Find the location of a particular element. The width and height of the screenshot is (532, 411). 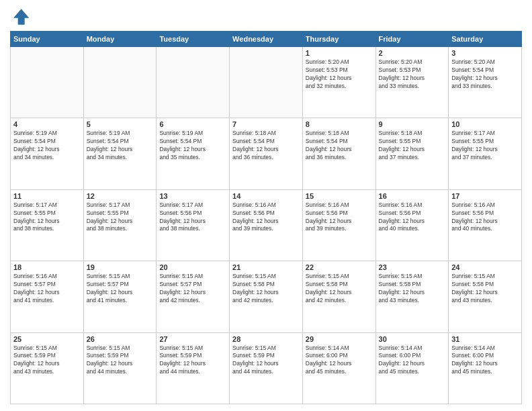

day-number: 6 is located at coordinates (193, 124).